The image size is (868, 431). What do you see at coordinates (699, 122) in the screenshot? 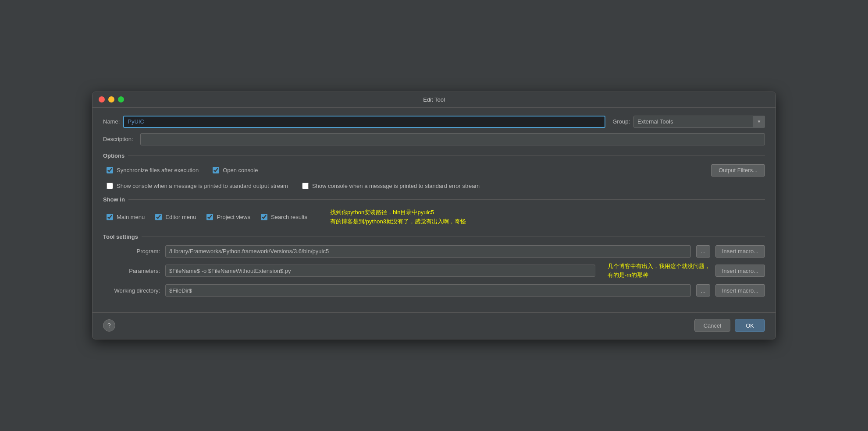
I see `group-select: External Tools` at bounding box center [699, 122].